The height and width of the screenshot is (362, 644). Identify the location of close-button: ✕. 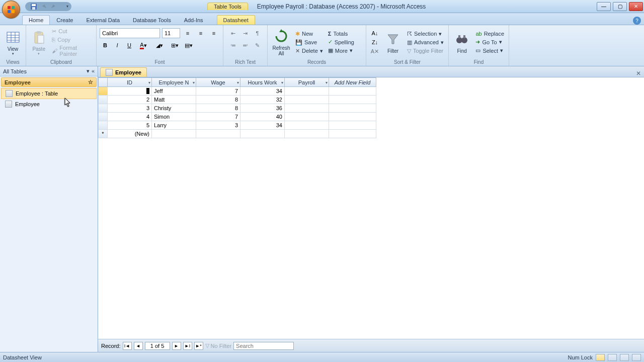
(636, 7).